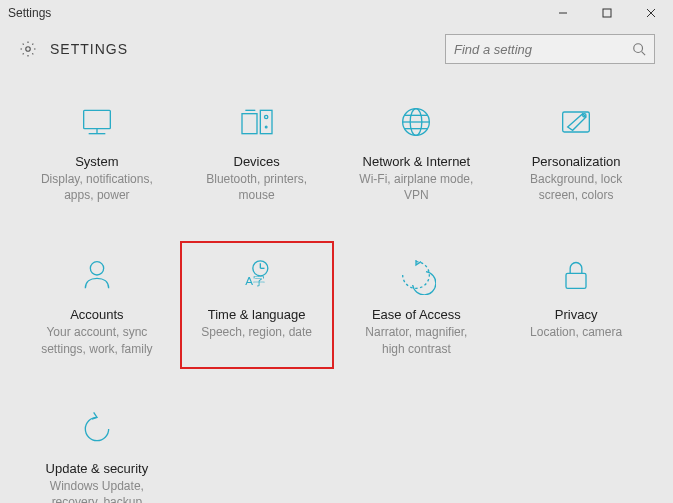 Image resolution: width=673 pixels, height=503 pixels. I want to click on tile-desc: Location, camera, so click(576, 332).